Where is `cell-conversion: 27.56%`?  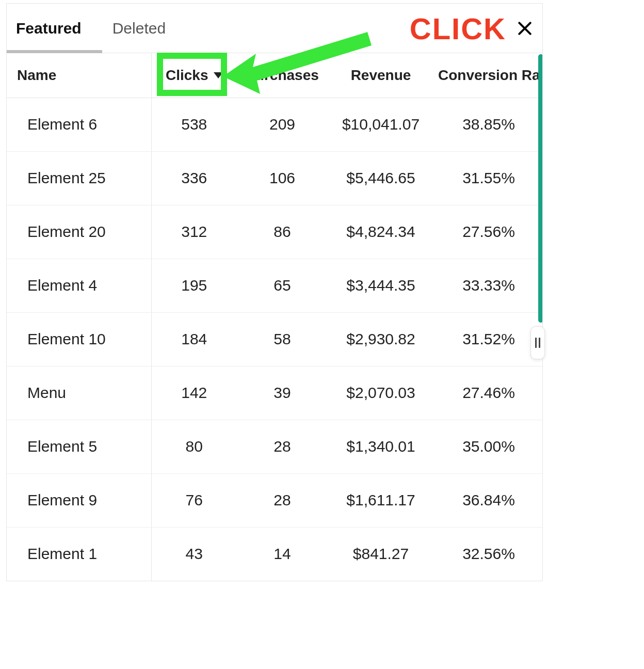
cell-conversion: 27.56% is located at coordinates (488, 232).